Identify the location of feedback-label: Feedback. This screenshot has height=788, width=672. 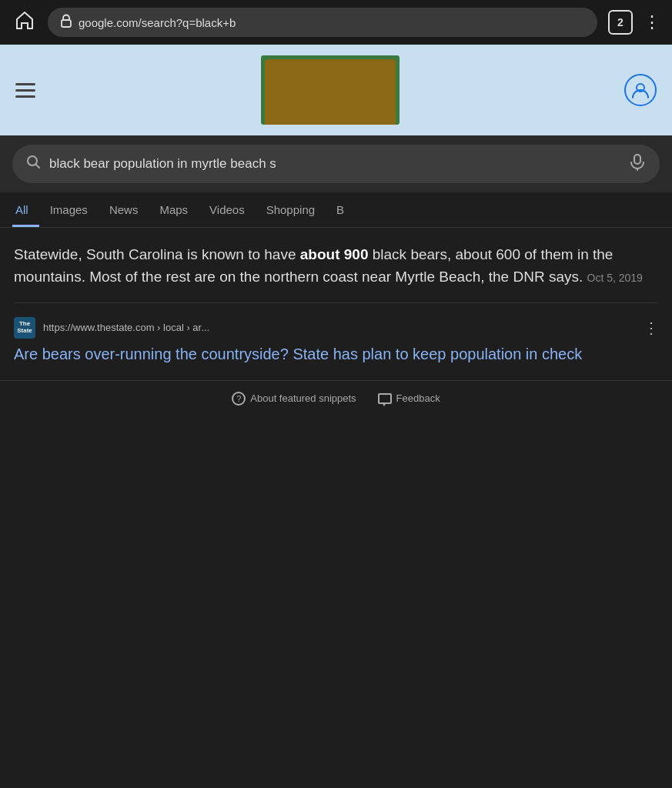
(419, 399).